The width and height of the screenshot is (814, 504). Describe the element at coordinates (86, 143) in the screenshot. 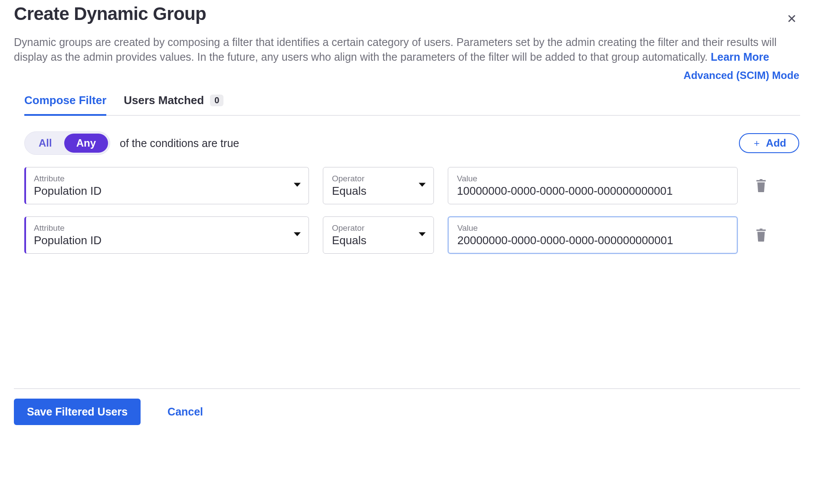

I see `logic-any-pill: Any` at that location.